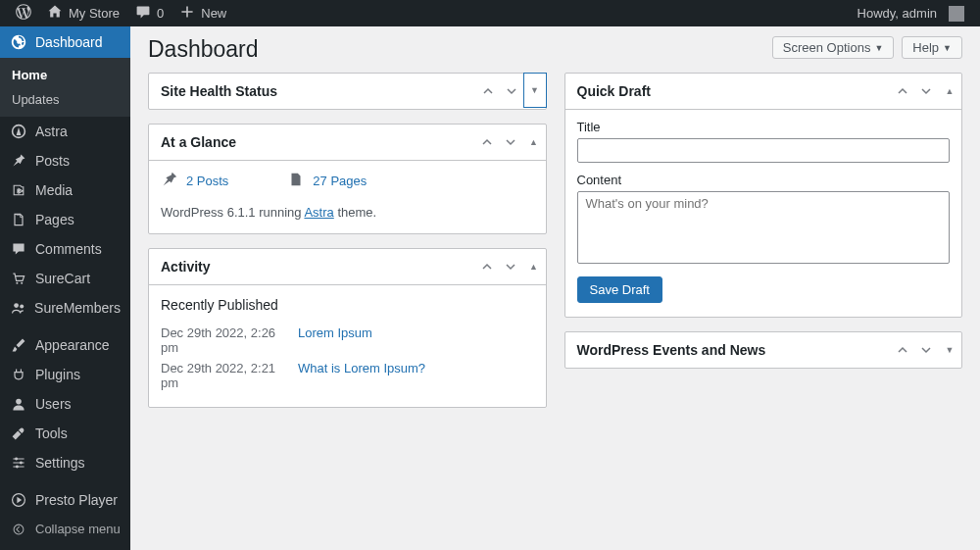 This screenshot has height=550, width=980. Describe the element at coordinates (224, 340) in the screenshot. I see `activity-date: Dec 29th 2022, 2:26 pm` at that location.